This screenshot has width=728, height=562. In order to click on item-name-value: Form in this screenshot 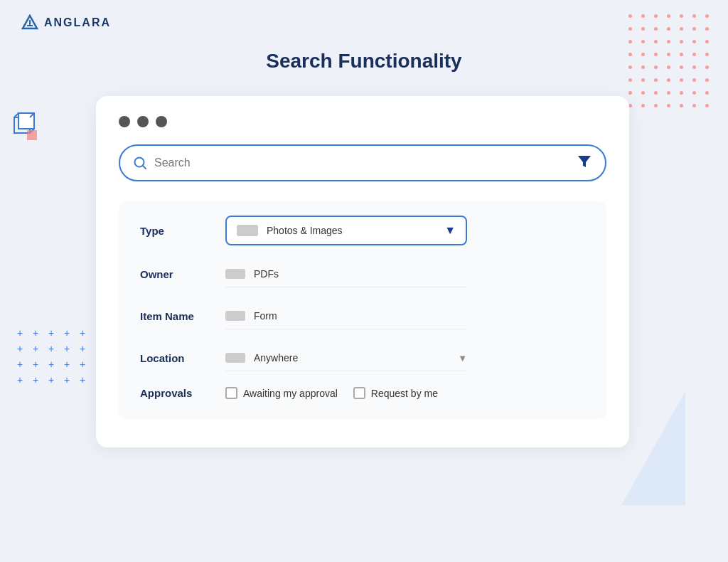, I will do `click(266, 316)`.